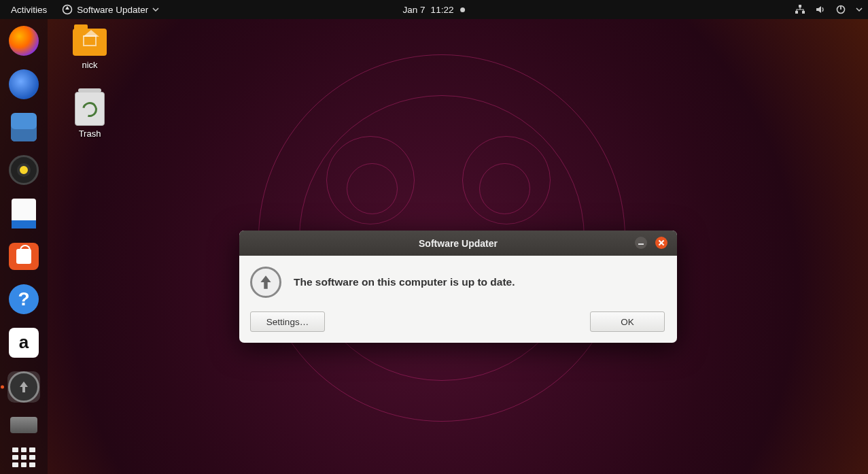 The height and width of the screenshot is (474, 868). What do you see at coordinates (841, 10) in the screenshot?
I see `power-icon` at bounding box center [841, 10].